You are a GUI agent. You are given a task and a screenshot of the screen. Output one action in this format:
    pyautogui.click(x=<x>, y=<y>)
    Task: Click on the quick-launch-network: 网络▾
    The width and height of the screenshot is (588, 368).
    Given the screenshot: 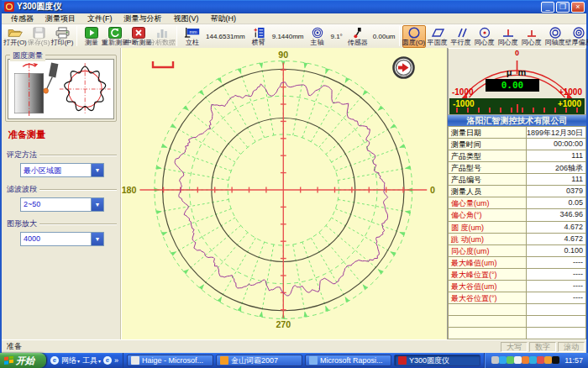 What is the action you would take?
    pyautogui.click(x=71, y=361)
    